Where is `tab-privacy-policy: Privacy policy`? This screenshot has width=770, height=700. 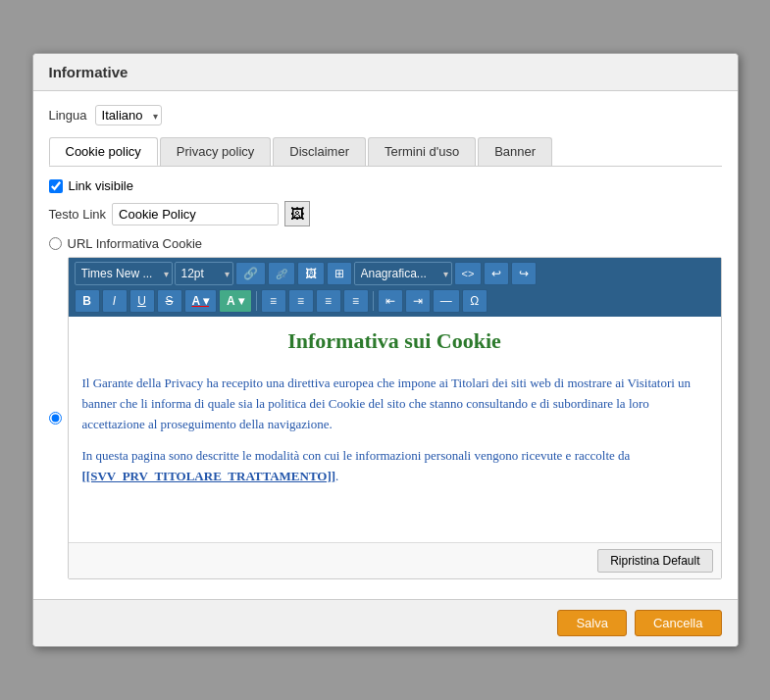
tab-privacy-policy: Privacy policy is located at coordinates (216, 151).